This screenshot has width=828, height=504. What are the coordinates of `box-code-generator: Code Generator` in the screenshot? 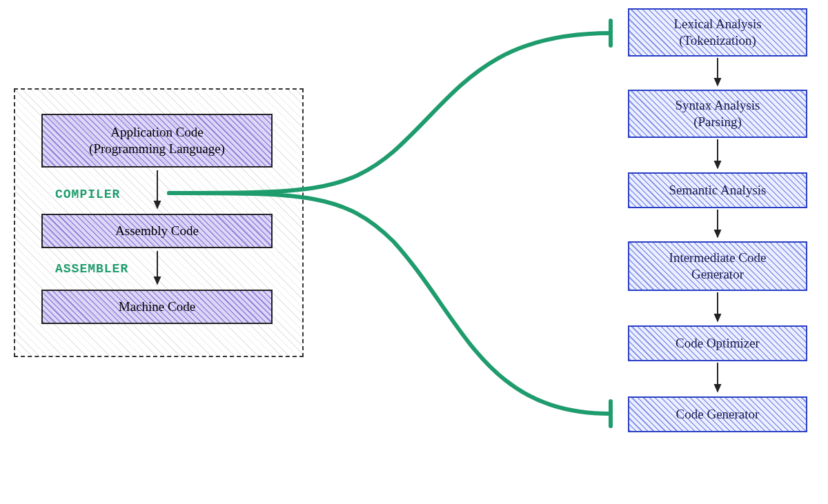 It's located at (718, 414).